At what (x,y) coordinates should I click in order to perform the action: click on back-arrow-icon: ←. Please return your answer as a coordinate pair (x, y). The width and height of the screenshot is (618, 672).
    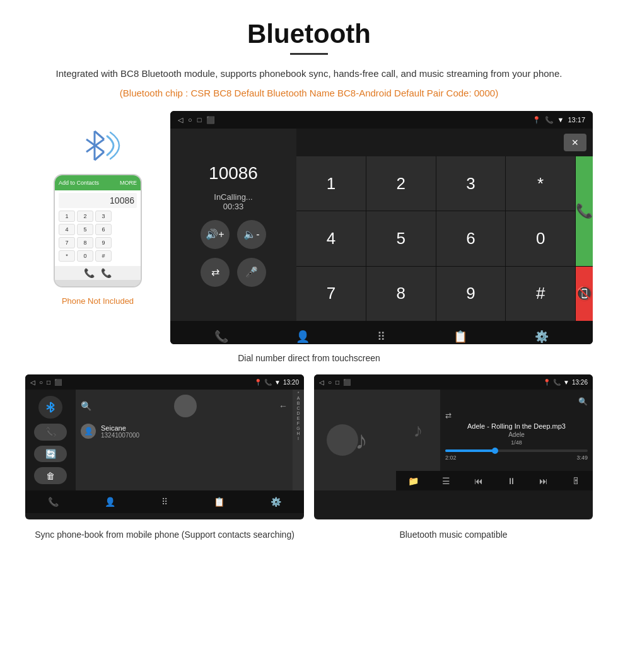
    Looking at the image, I should click on (283, 406).